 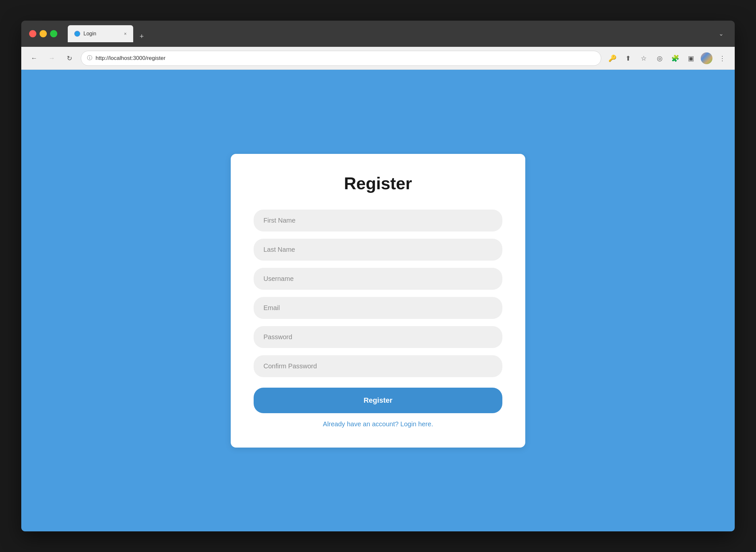 What do you see at coordinates (77, 34) in the screenshot?
I see `tab-favicon: 🌐` at bounding box center [77, 34].